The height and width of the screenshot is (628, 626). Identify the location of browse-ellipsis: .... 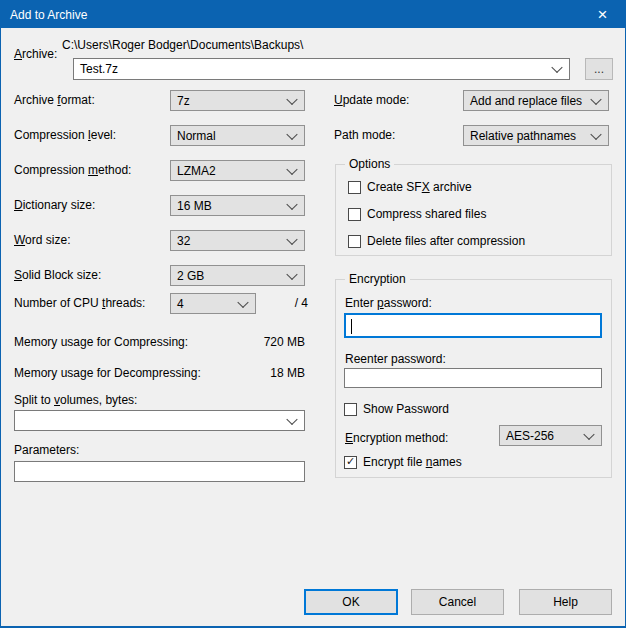
(599, 69).